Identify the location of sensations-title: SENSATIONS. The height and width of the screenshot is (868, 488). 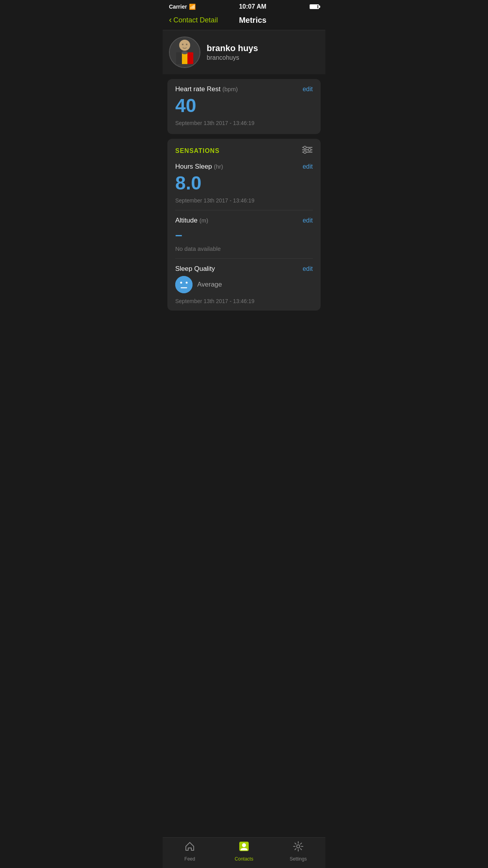
(197, 151).